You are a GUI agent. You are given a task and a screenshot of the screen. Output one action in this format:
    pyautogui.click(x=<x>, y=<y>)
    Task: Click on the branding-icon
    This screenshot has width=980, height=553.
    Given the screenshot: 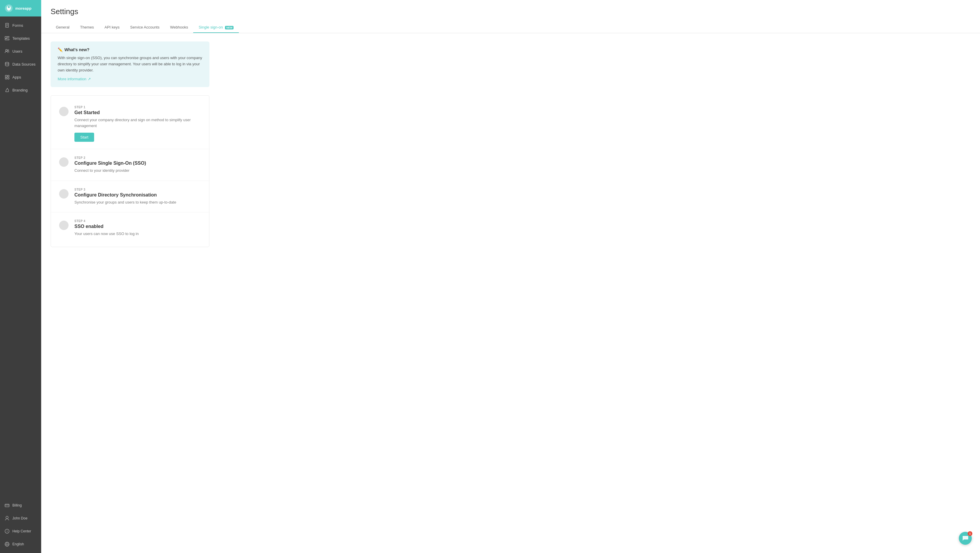 What is the action you would take?
    pyautogui.click(x=7, y=90)
    